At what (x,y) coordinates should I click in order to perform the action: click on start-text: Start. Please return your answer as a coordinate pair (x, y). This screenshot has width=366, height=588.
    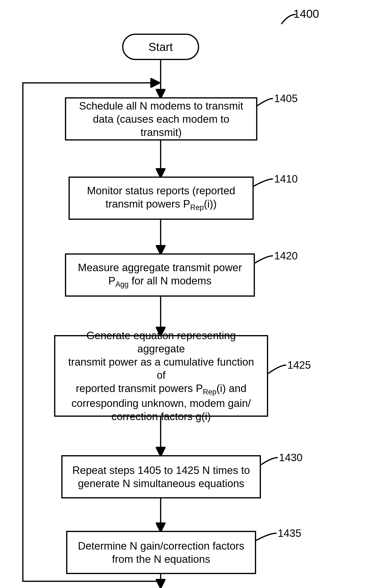
    Looking at the image, I should click on (160, 47).